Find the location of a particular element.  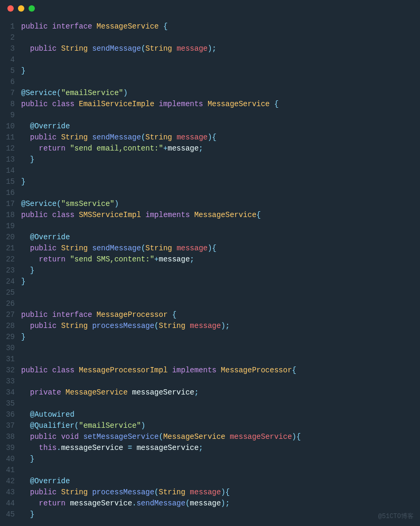

code-content: private MessageService messageService; is located at coordinates (110, 393).